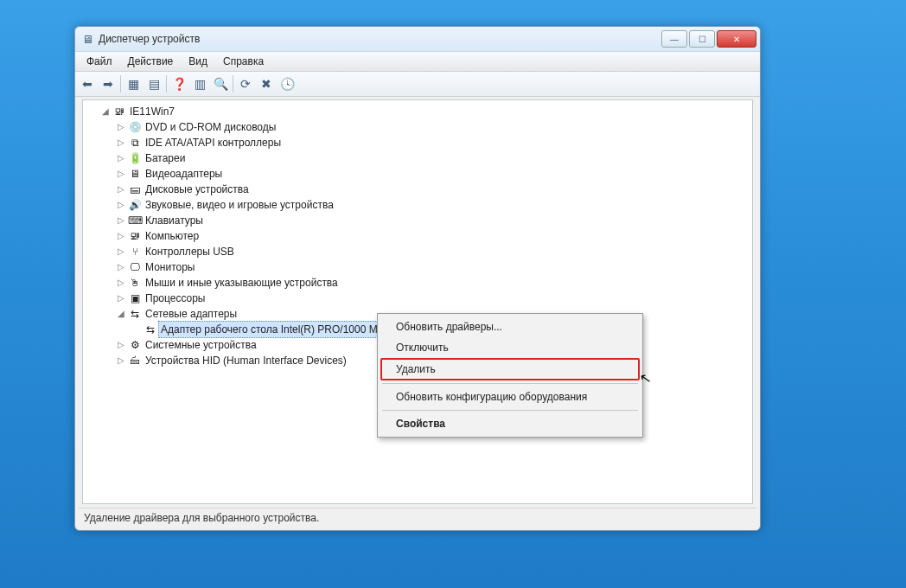 This screenshot has width=906, height=588. What do you see at coordinates (420, 424) in the screenshot?
I see `ctx-label: Свойства` at bounding box center [420, 424].